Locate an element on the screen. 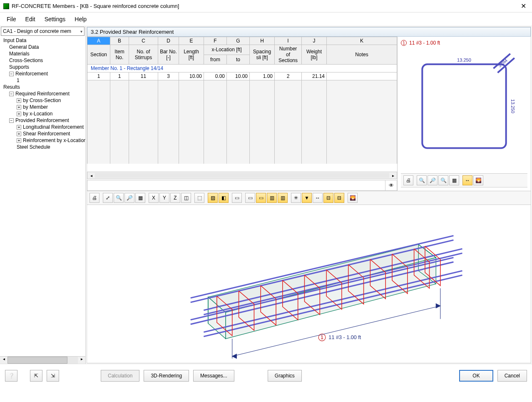  view-iso-icon: ◫ is located at coordinates (186, 198).